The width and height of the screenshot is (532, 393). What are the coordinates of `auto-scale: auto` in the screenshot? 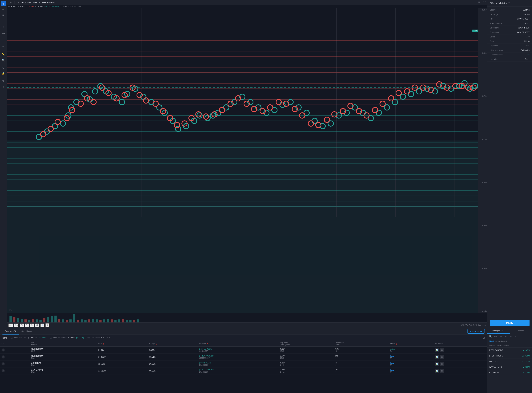 It's located at (484, 325).